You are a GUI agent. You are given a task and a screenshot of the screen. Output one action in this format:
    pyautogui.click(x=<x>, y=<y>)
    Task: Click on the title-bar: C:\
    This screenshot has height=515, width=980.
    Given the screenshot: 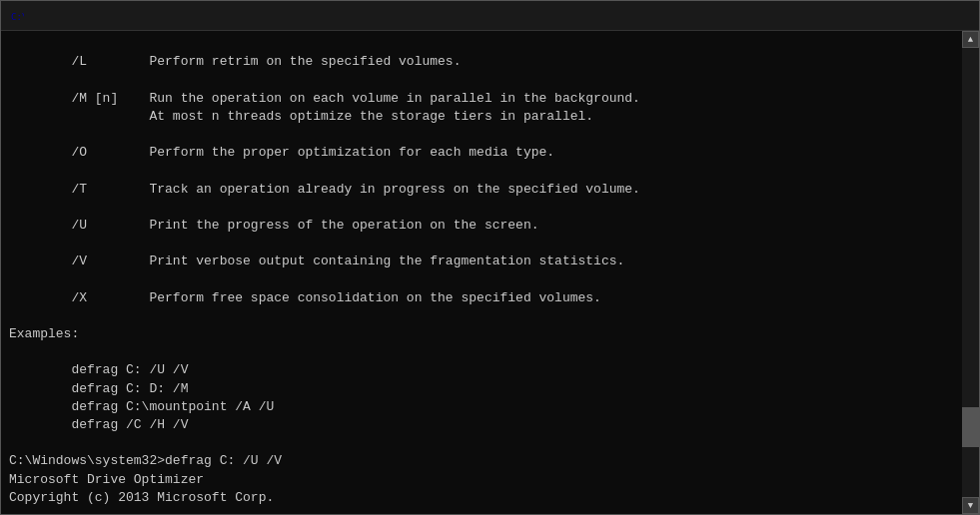 What is the action you would take?
    pyautogui.click(x=490, y=16)
    